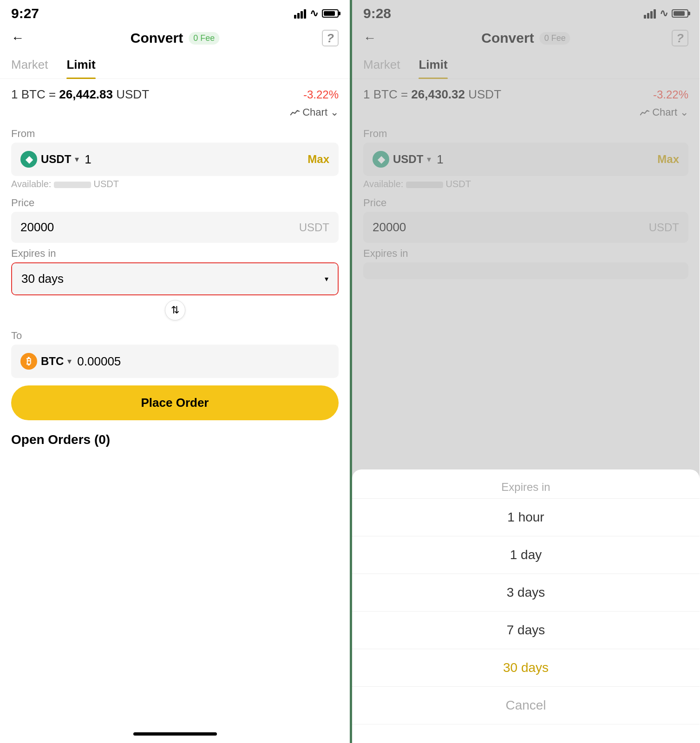 The image size is (700, 743). Describe the element at coordinates (175, 335) in the screenshot. I see `to-label-left: To` at that location.